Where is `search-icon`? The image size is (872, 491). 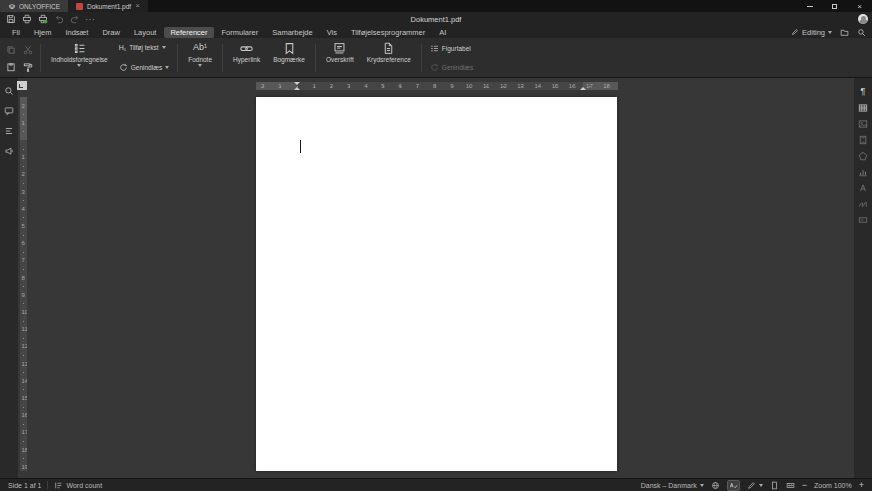
search-icon is located at coordinates (862, 32).